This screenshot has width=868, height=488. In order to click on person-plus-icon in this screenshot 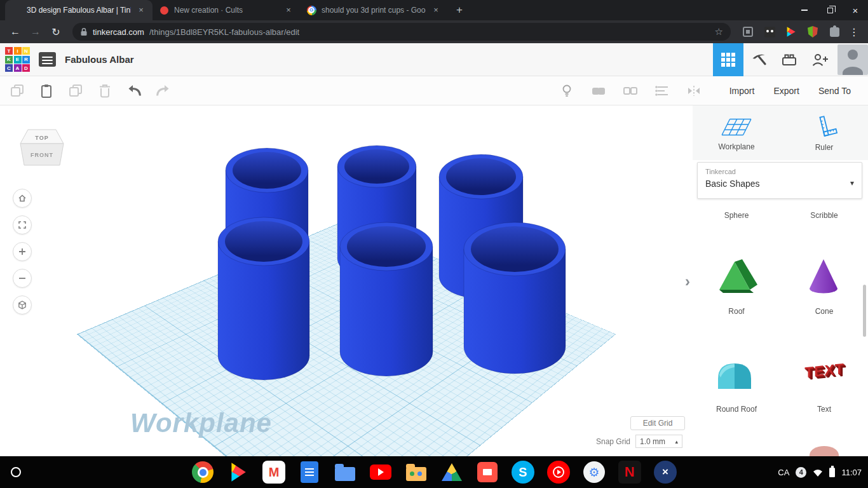, I will do `click(820, 60)`.